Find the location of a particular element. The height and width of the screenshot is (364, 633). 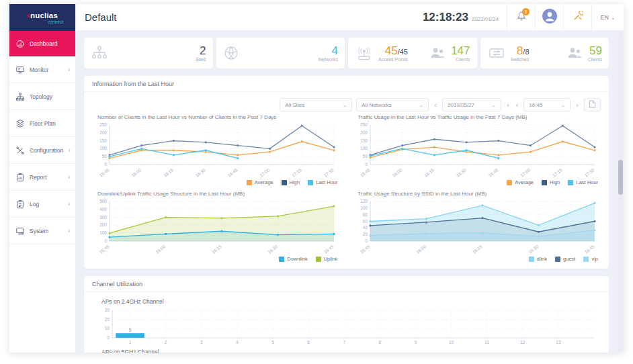

scrollbar-thumb is located at coordinates (621, 177).